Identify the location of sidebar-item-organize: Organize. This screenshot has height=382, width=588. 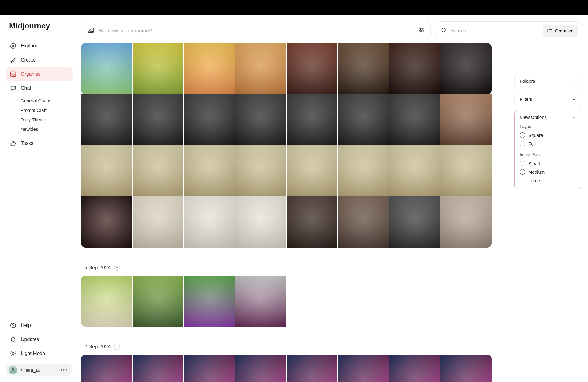
(39, 74).